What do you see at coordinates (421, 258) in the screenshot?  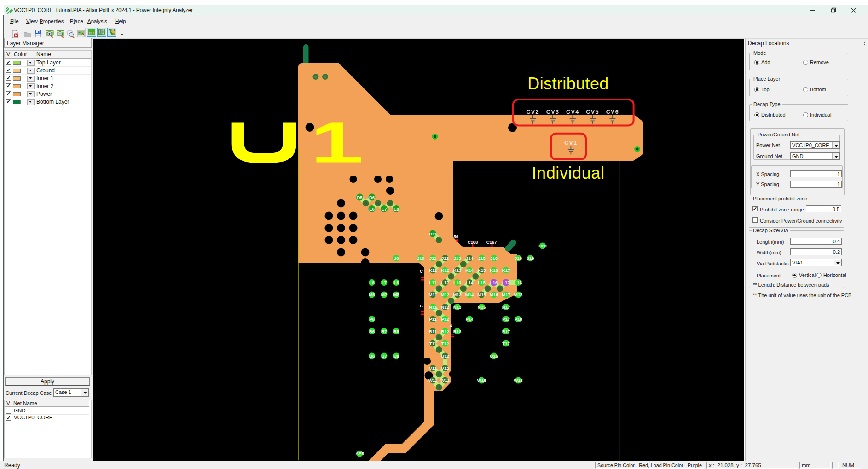 I see `svg-text: J10` at bounding box center [421, 258].